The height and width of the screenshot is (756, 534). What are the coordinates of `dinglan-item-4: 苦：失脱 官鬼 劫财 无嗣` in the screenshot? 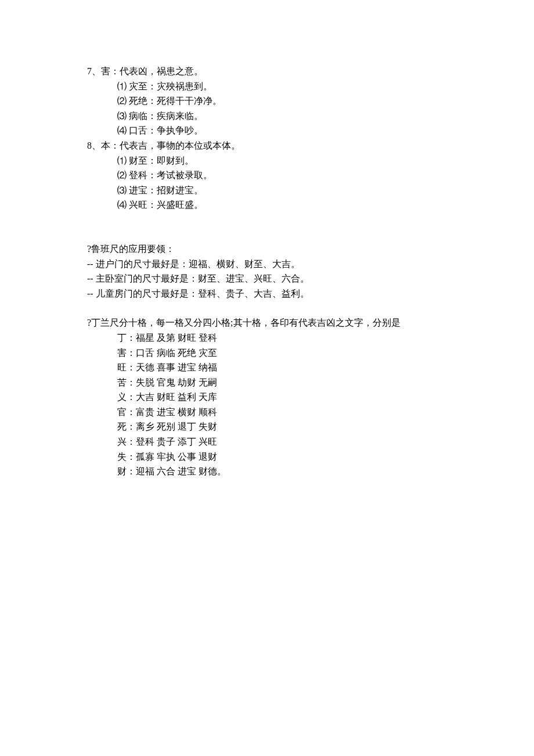 It's located at (267, 383).